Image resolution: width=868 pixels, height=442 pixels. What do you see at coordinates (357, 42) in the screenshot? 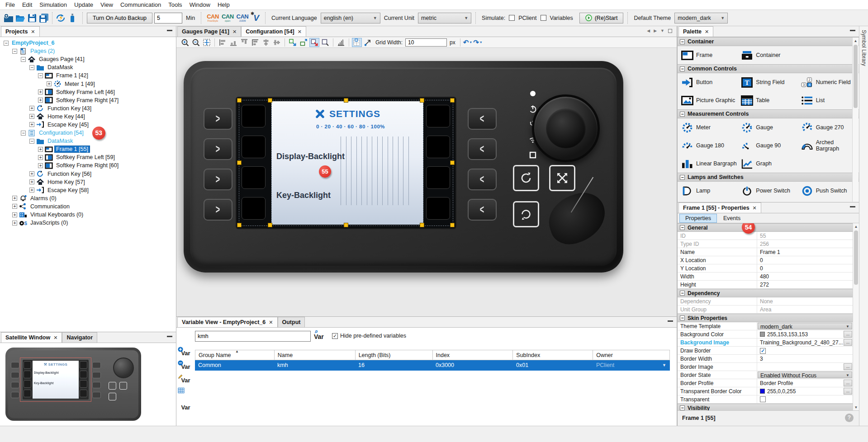
I see `grid-toggle-icon` at bounding box center [357, 42].